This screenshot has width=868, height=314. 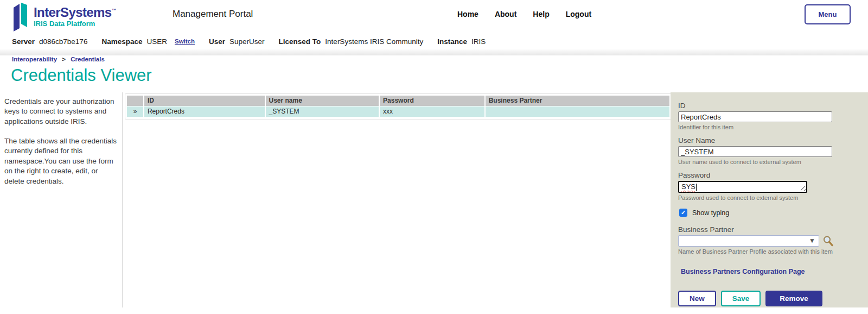 What do you see at coordinates (803, 189) in the screenshot?
I see `resize-handle` at bounding box center [803, 189].